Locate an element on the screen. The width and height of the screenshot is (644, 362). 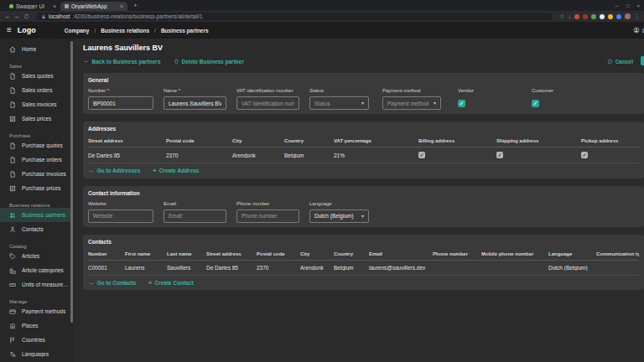
sidebar-item-languages: Languages is located at coordinates (35, 354).